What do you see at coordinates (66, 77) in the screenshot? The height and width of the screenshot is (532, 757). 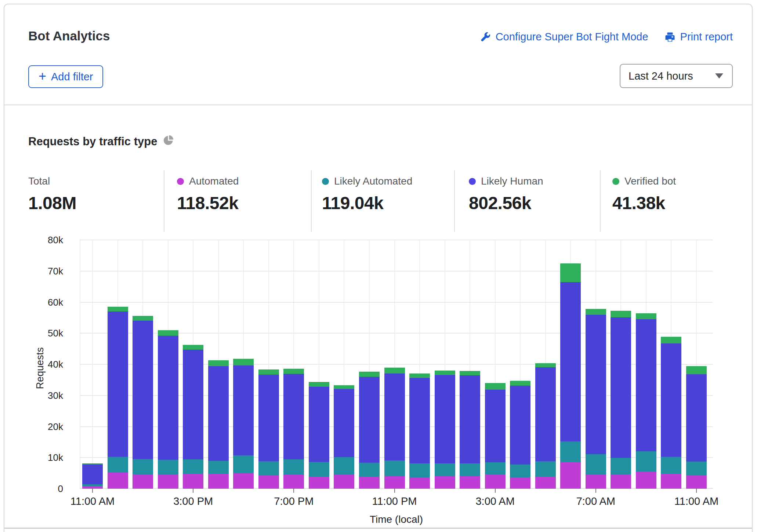 I see `add-filter-button: + Add filter` at bounding box center [66, 77].